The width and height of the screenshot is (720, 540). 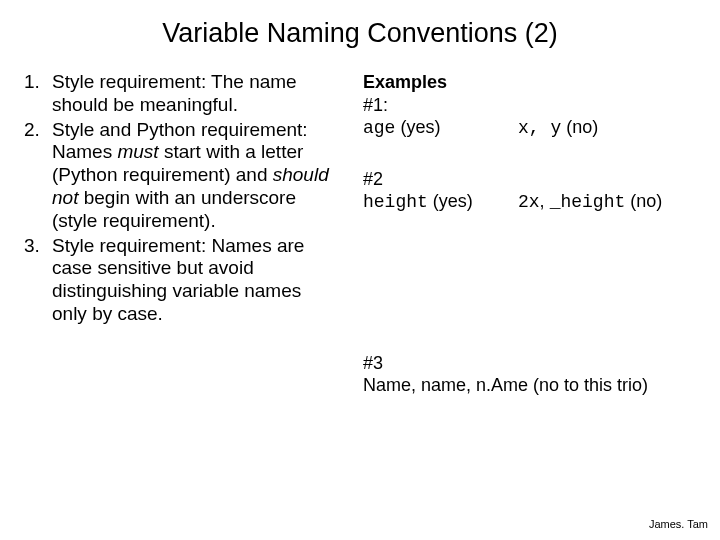 What do you see at coordinates (644, 201) in the screenshot?
I see `example-2-right-tag: (no)` at bounding box center [644, 201].